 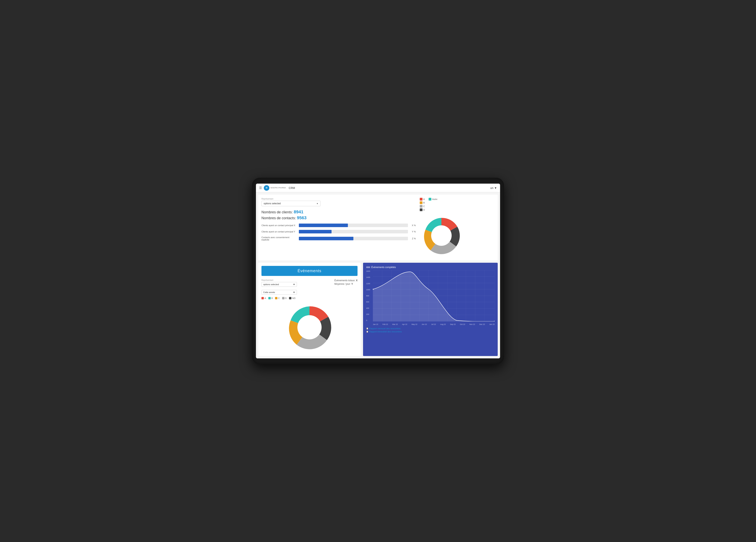 I want to click on legend-label-d: D, so click(x=424, y=210).